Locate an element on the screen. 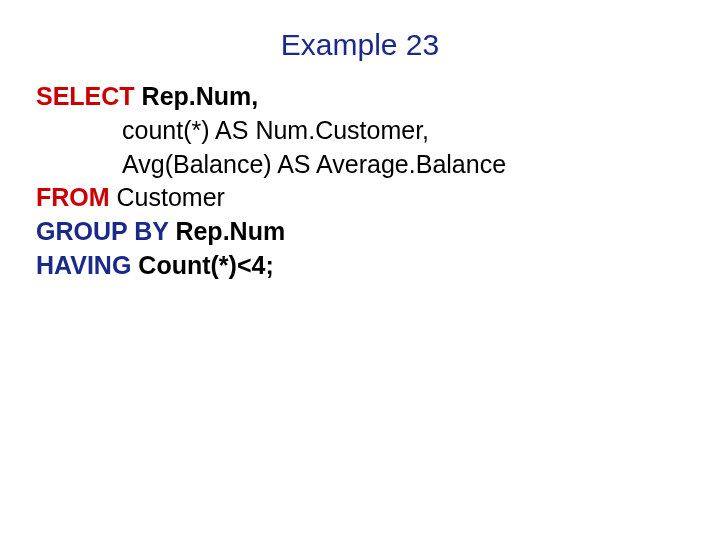  code-line-1: SELECT Rep.Num, is located at coordinates (378, 97).